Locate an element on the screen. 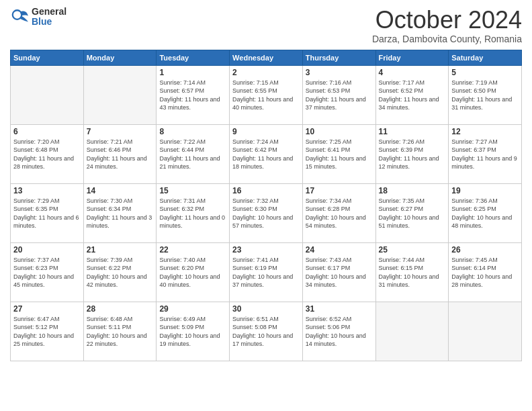 This screenshot has height=411, width=532. title-block: October 2024 Darza, Dambovita County, Ro… is located at coordinates (447, 26).